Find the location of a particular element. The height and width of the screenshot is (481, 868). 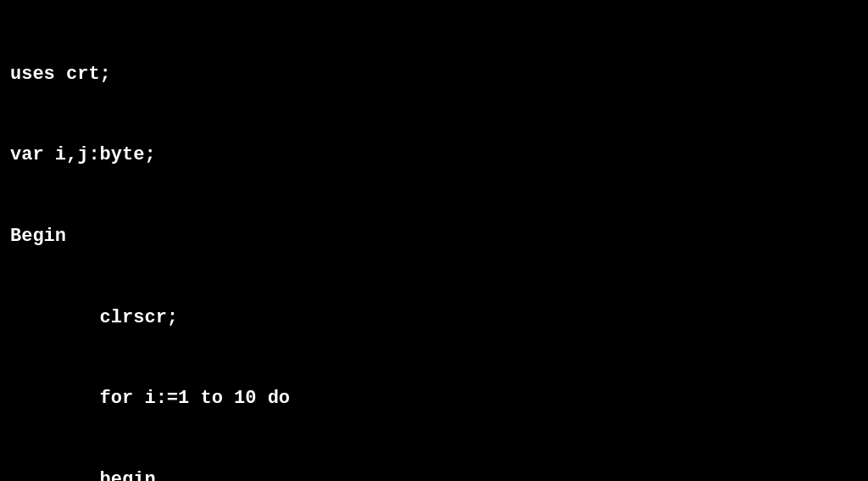

code-line-6: begin is located at coordinates (434, 473).